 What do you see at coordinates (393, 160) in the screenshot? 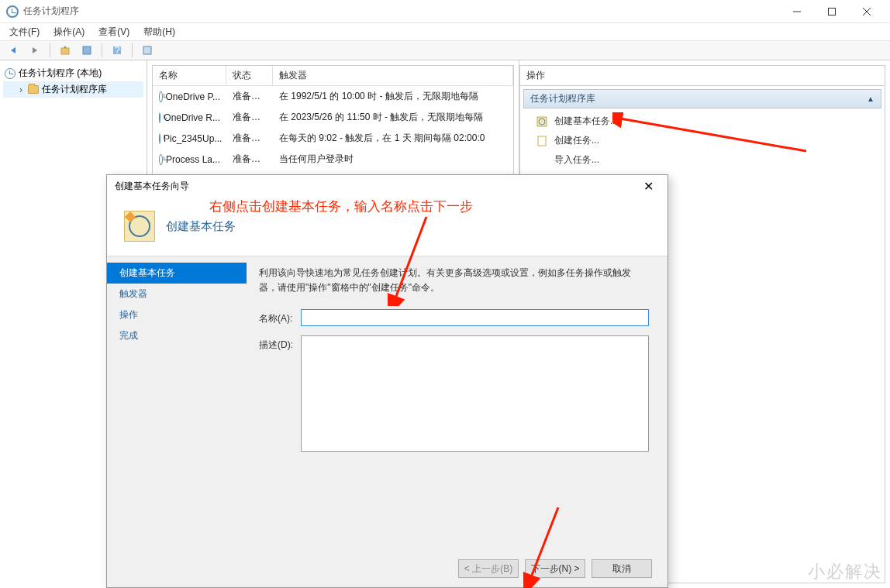
I see `cell-trigger: 当任何用户登录时` at bounding box center [393, 160].